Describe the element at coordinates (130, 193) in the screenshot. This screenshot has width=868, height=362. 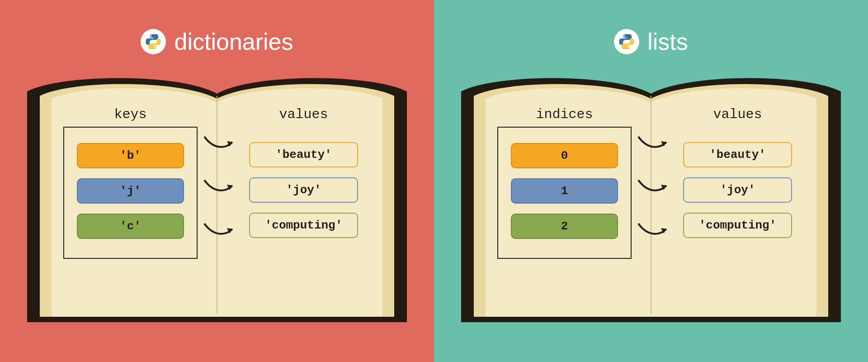
I see `keys-frame: 'b' 'j' 'c'` at that location.